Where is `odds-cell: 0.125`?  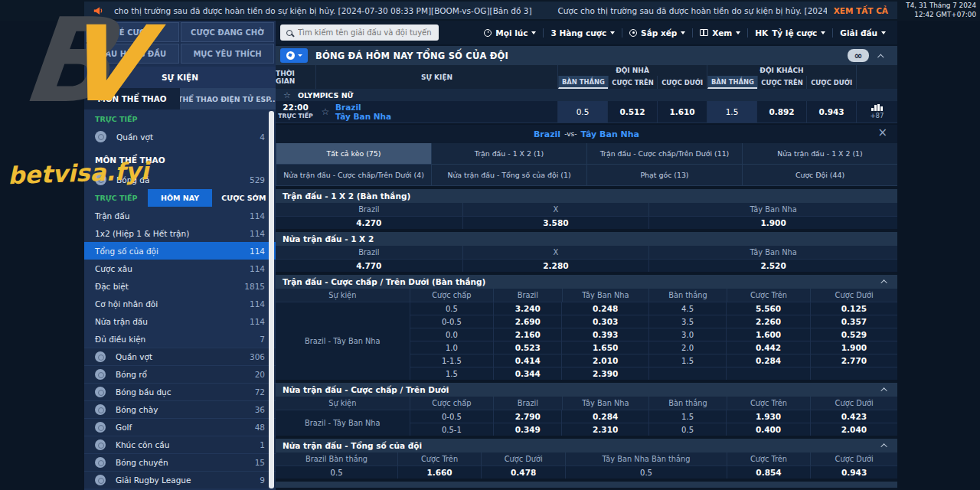
odds-cell: 0.125 is located at coordinates (854, 309).